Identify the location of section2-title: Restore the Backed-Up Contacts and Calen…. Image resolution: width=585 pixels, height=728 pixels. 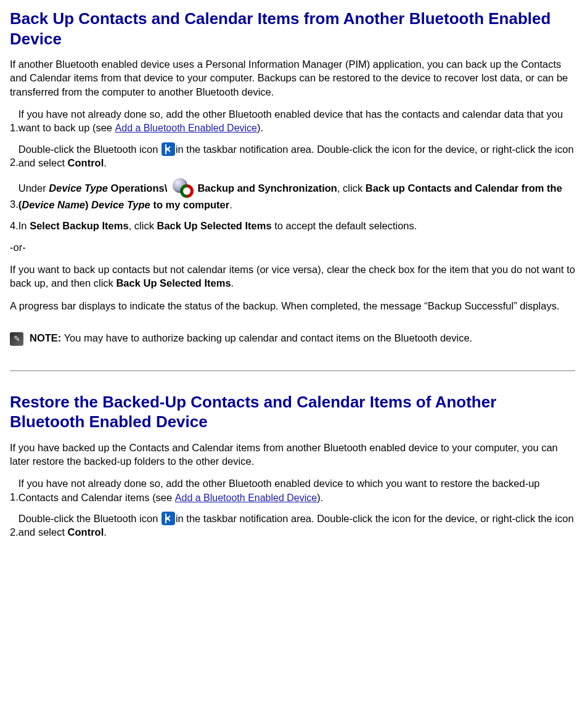
(292, 412).